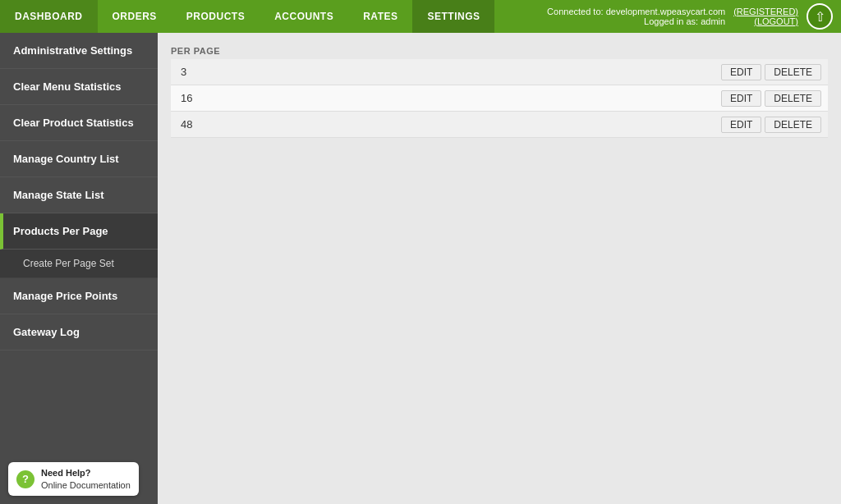  Describe the element at coordinates (79, 51) in the screenshot. I see `sidebar-item-administrative-settings: Administrative Settings` at that location.